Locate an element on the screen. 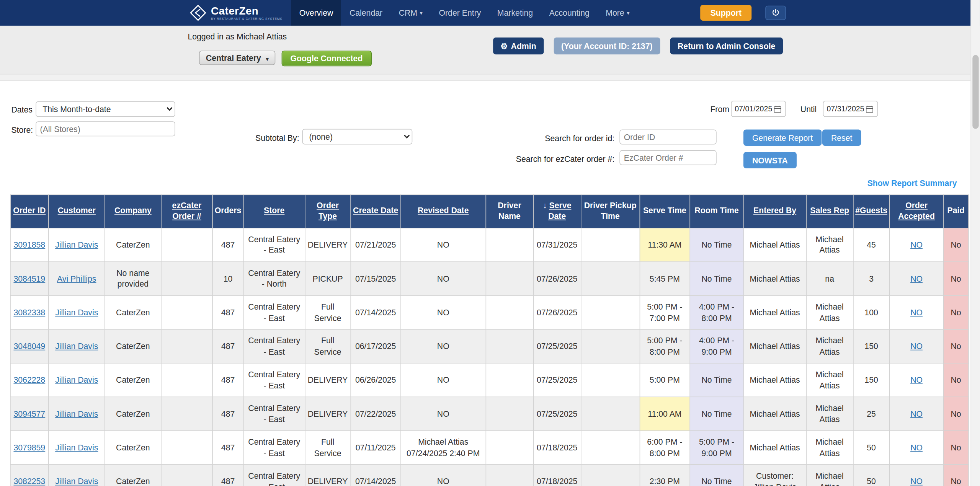 The width and height of the screenshot is (980, 486). cell-orders: 487 is located at coordinates (228, 312).